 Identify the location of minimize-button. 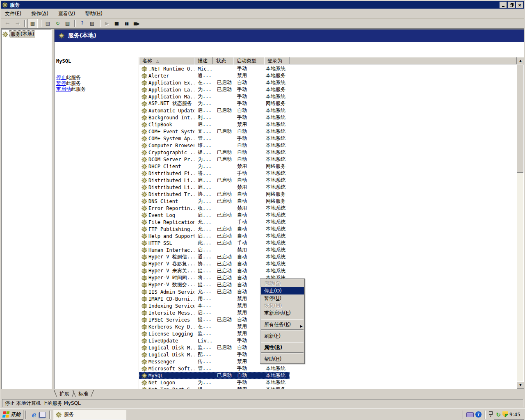
(503, 5).